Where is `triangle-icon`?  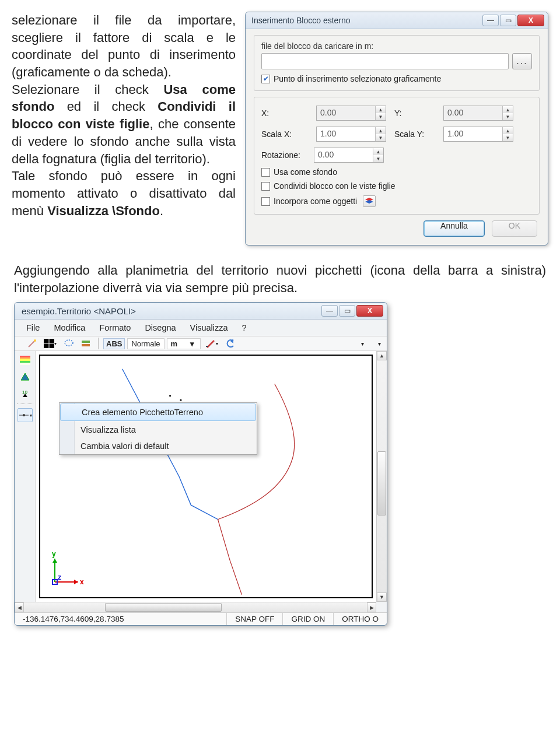
triangle-icon is located at coordinates (25, 377).